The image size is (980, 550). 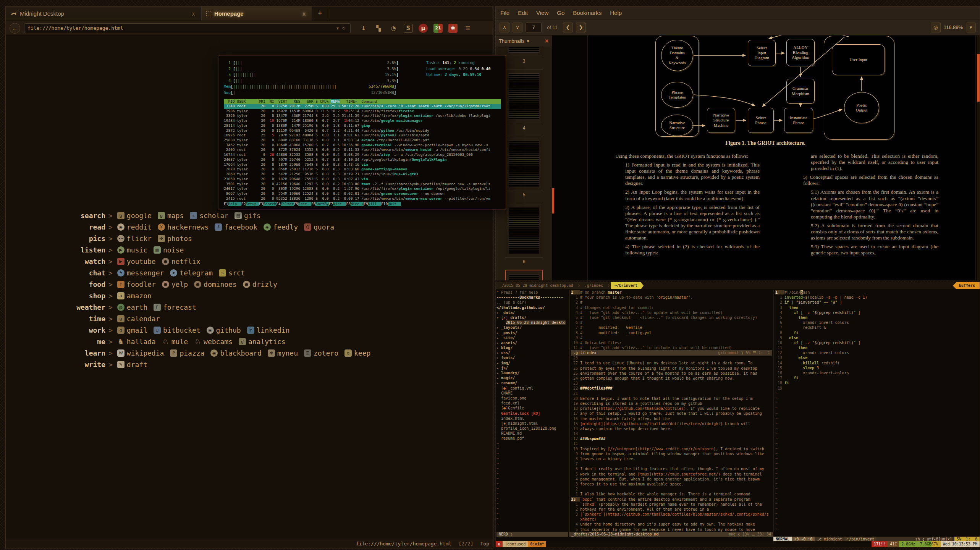 I want to click on homepage-link-wikipedia: Wwikipedia, so click(x=141, y=353).